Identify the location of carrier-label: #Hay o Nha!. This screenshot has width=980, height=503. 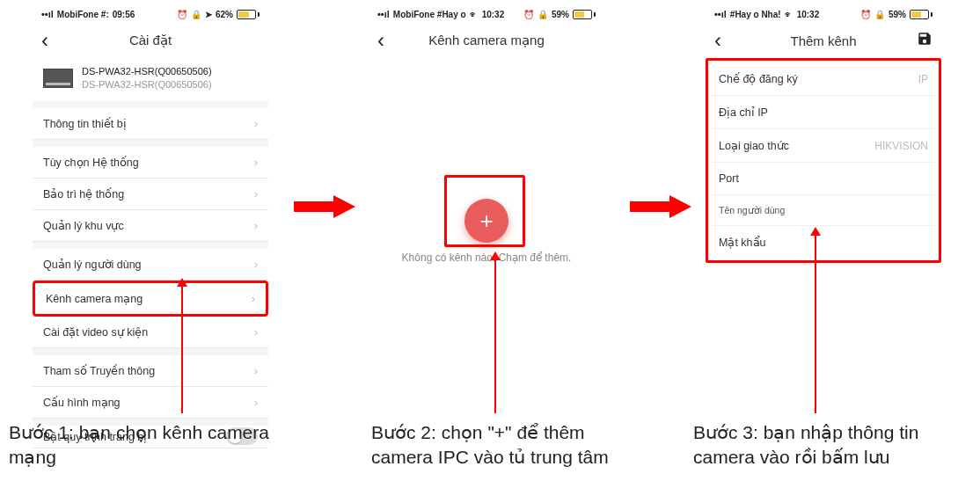
(756, 14).